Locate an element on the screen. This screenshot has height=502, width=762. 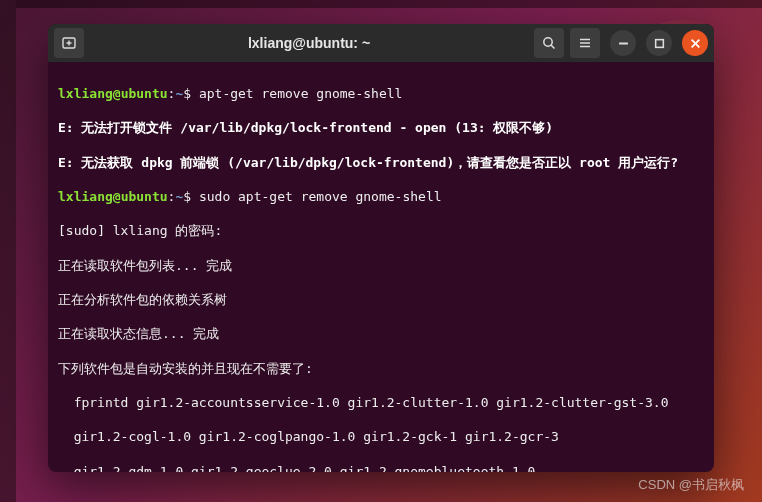
prompt-at: @ is located at coordinates (117, 94).